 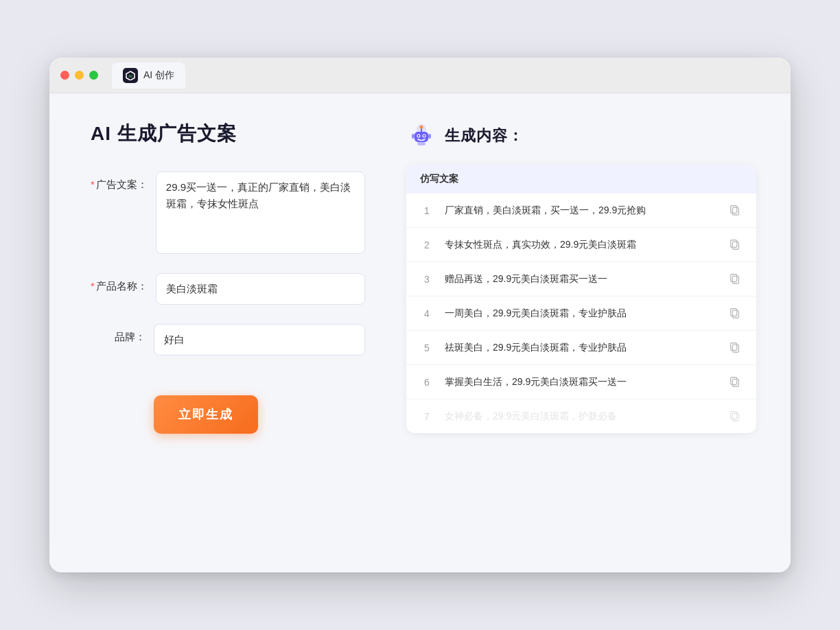 What do you see at coordinates (159, 75) in the screenshot?
I see `tab-label: AI 创作` at bounding box center [159, 75].